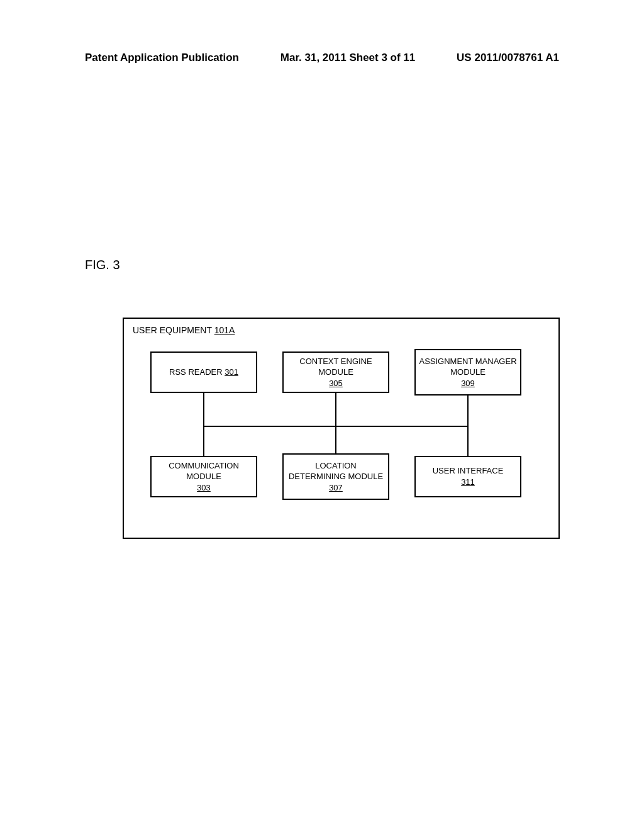 The width and height of the screenshot is (644, 830). I want to click on module-location-determining: LOCATION DETERMINING MODULE 307, so click(336, 477).